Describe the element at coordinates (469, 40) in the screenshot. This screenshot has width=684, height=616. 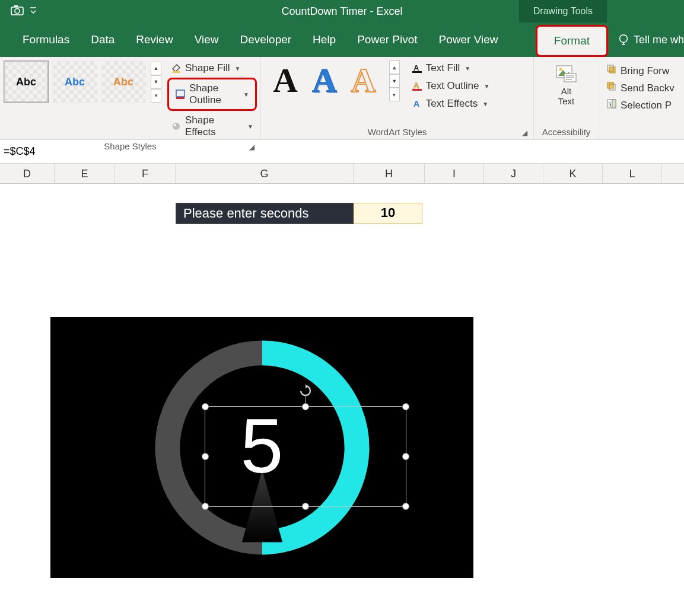
I see `tab-power-view: Power View` at that location.